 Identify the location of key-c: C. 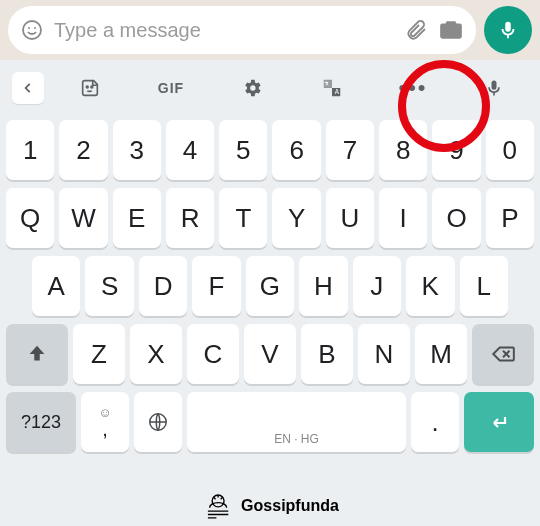
(213, 354).